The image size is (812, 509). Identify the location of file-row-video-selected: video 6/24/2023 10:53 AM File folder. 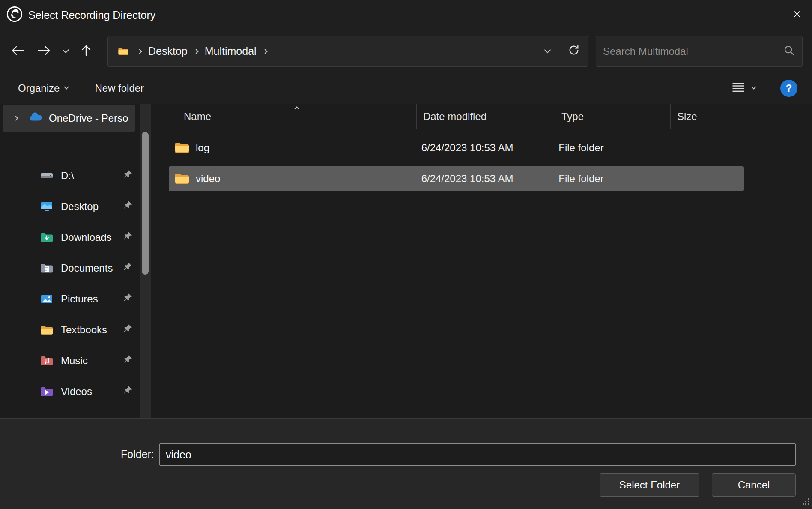
(457, 179).